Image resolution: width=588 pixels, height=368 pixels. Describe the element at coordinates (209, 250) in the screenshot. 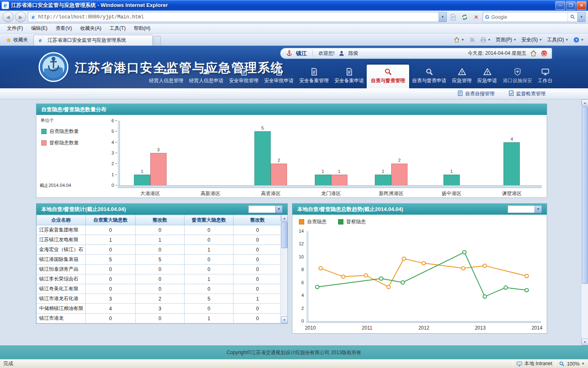

I see `table-cell: 1` at that location.